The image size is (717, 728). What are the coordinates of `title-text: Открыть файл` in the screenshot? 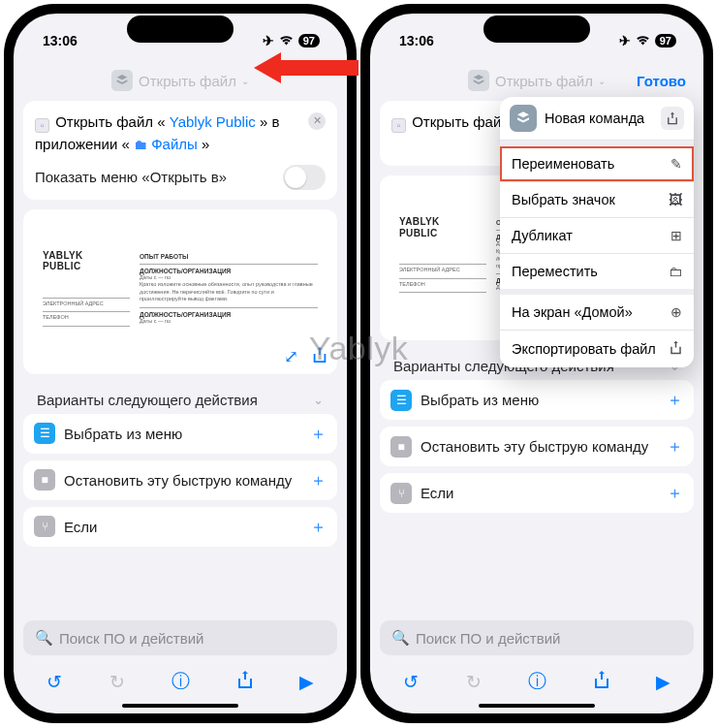 It's located at (188, 81).